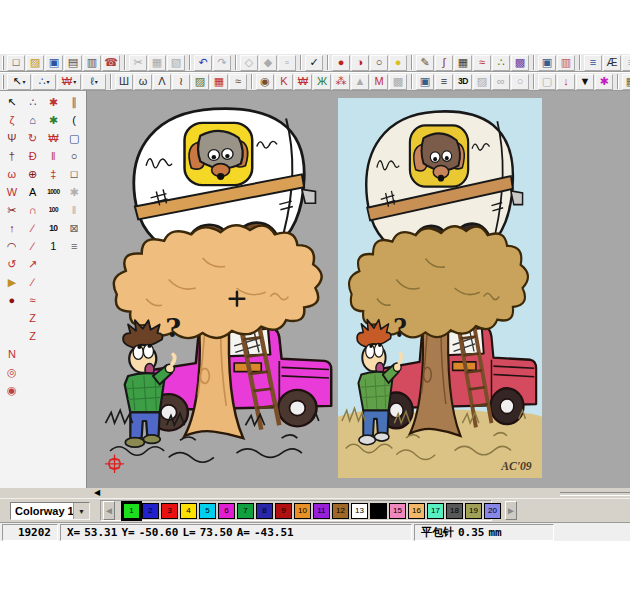  What do you see at coordinates (501, 63) in the screenshot?
I see `stitch-graph-button: ∴` at bounding box center [501, 63].